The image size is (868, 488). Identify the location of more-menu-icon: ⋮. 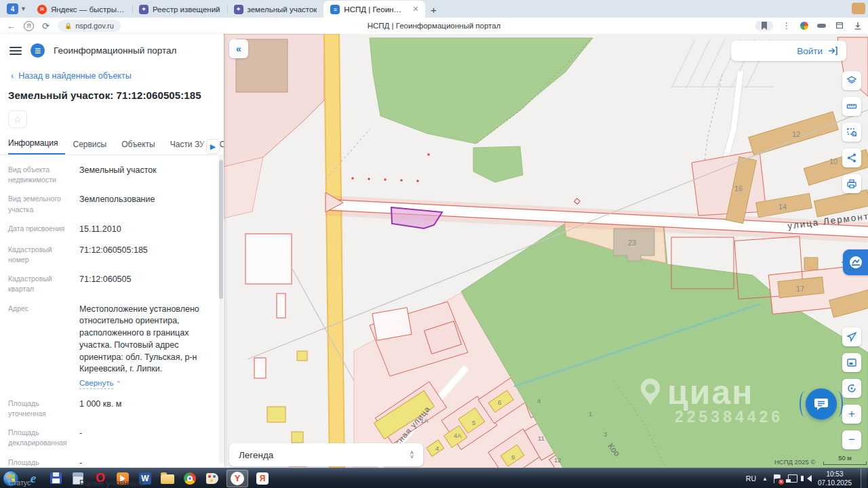
(787, 26).